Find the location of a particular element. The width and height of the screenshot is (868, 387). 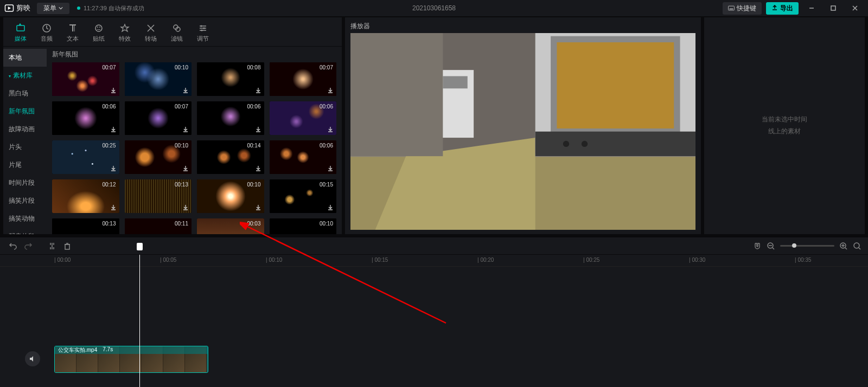

undo-button is located at coordinates (13, 246).